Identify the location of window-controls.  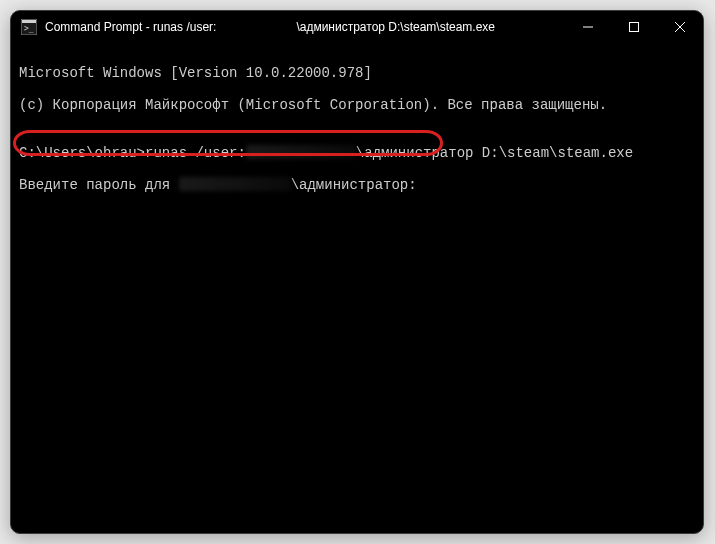
(634, 27).